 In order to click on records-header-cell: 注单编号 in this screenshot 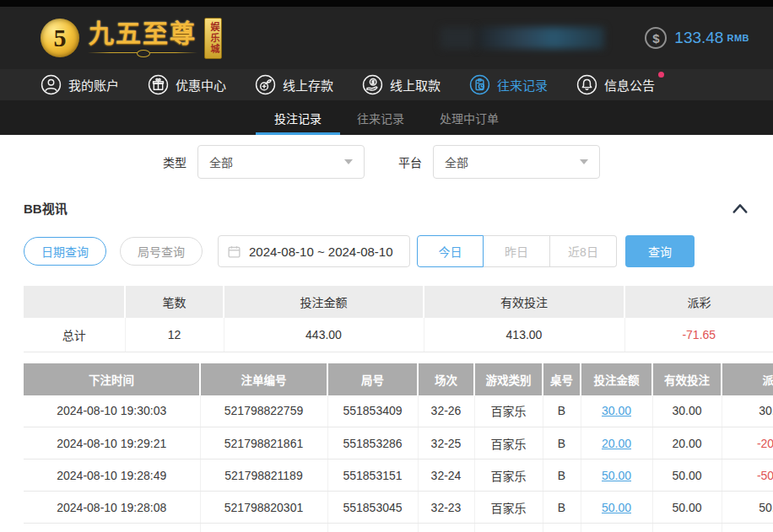, I will do `click(263, 379)`.